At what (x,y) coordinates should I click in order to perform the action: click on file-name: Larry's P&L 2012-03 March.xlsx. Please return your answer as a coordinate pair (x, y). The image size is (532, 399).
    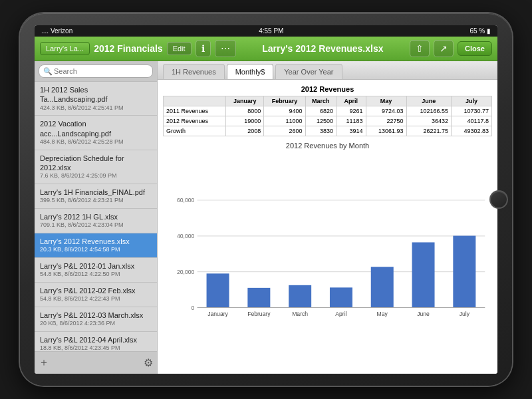
    Looking at the image, I should click on (96, 315).